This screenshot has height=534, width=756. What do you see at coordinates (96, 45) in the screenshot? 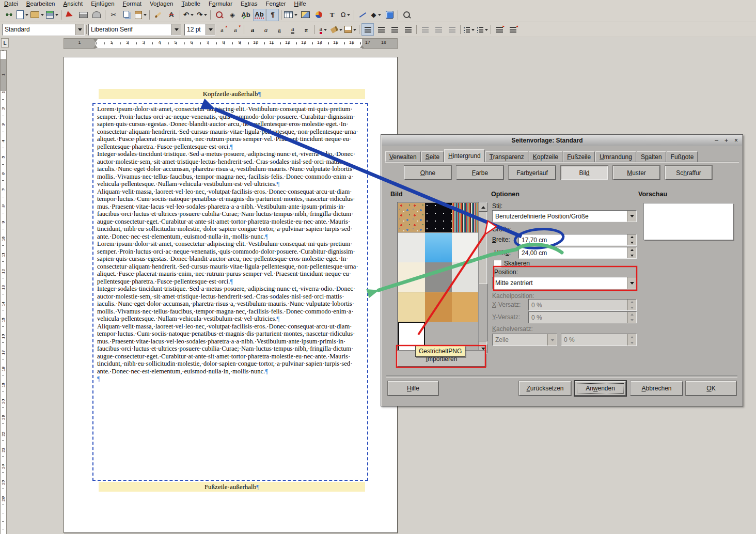
I see `left-indent-marker` at bounding box center [96, 45].